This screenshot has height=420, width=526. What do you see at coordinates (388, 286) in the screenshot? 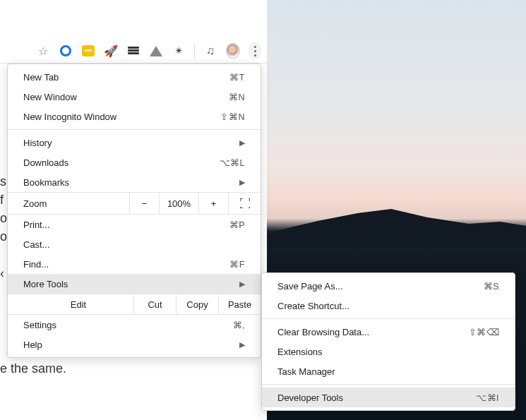
I see `submenu-save-page-as: Save Page As... ⌘S` at bounding box center [388, 286].